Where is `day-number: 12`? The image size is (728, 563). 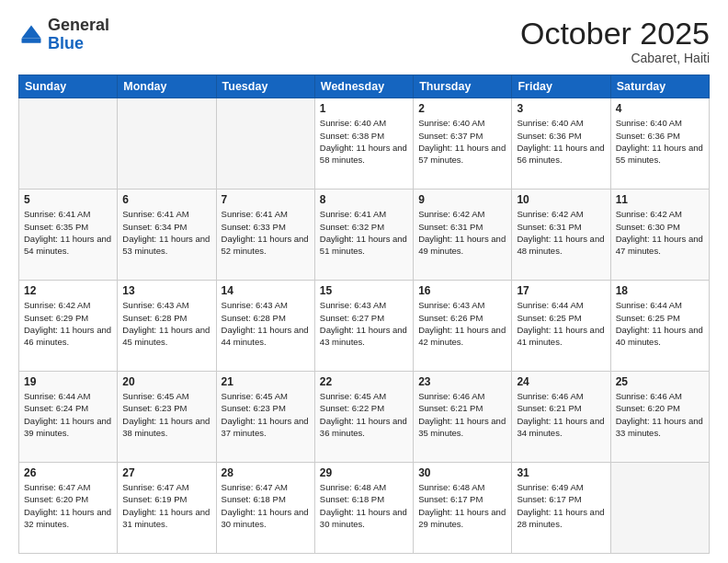 day-number: 12 is located at coordinates (68, 291).